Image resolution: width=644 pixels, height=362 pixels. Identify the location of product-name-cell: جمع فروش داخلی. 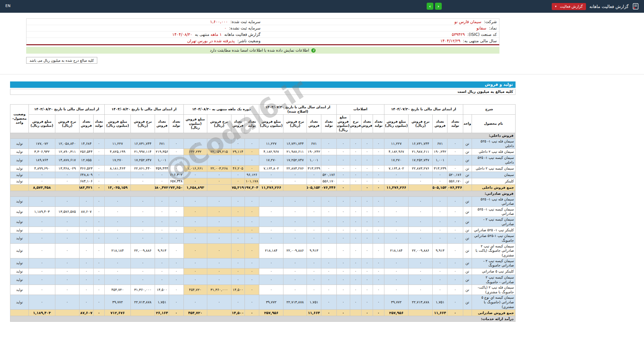
(493, 188).